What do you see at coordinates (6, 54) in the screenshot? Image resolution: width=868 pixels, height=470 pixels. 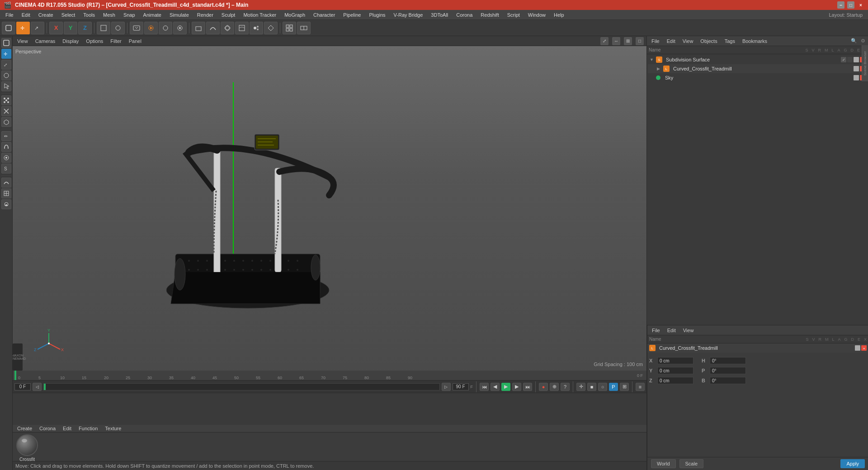 I see `tool-move: ✛` at bounding box center [6, 54].